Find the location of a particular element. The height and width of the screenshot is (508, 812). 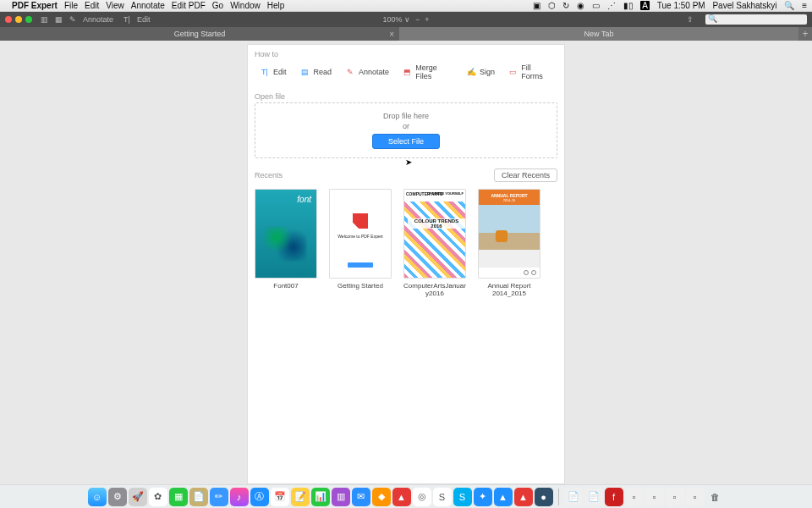

dock-brush: ✏ is located at coordinates (219, 497).